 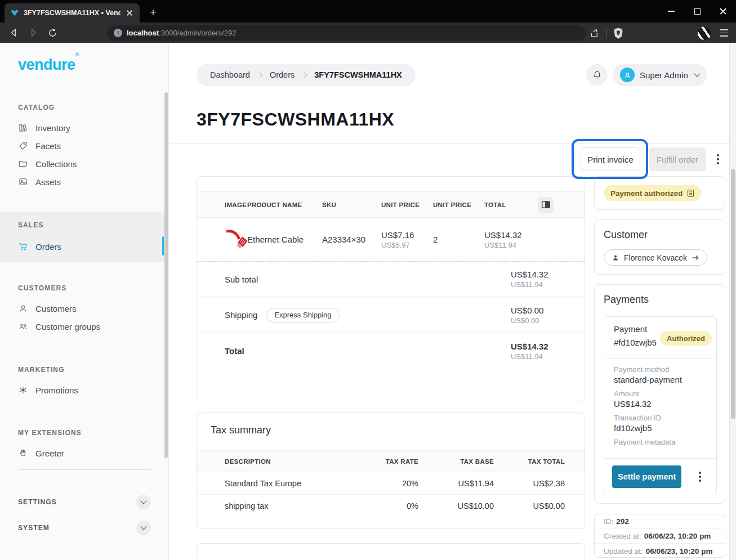 I want to click on settle-payment-button: Settle payment, so click(x=646, y=477).